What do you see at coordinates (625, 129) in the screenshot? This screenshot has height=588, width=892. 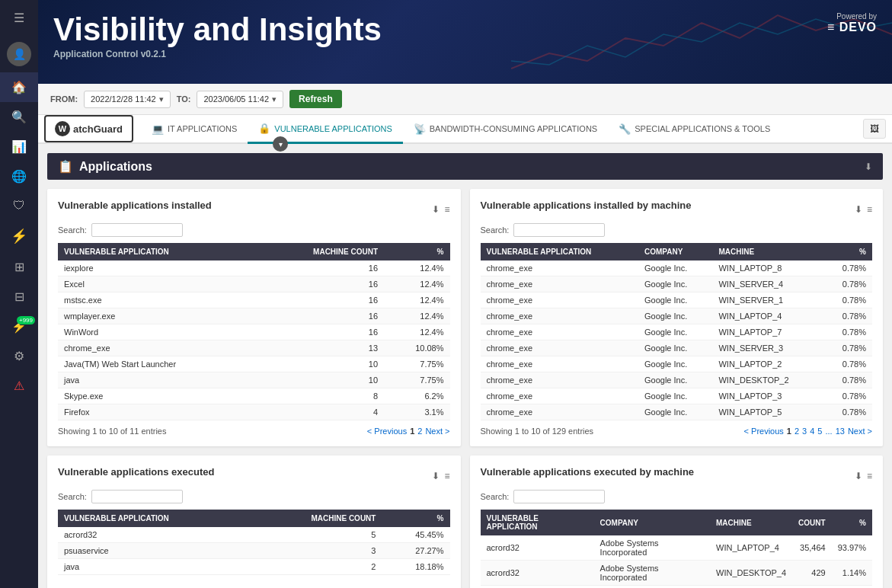 I see `tab-special-icon: 🔧` at bounding box center [625, 129].